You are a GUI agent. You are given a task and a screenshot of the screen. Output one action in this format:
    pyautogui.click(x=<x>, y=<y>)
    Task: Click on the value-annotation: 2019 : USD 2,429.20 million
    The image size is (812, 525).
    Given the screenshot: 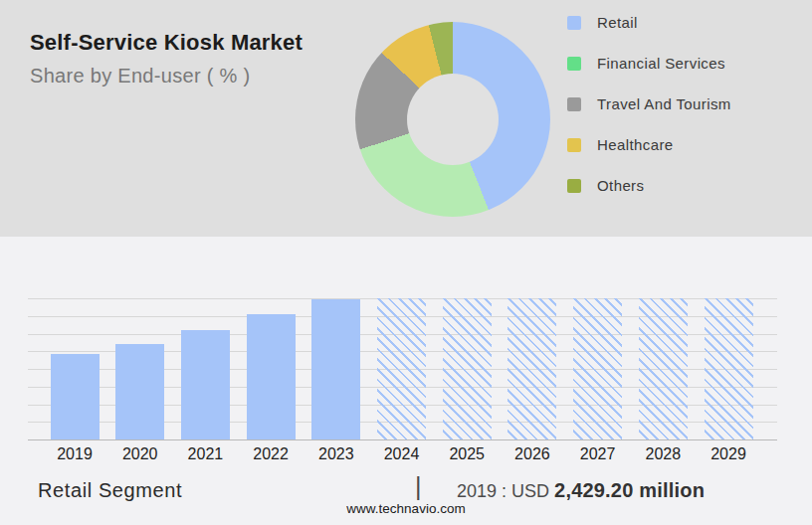 What is the action you would take?
    pyautogui.click(x=581, y=491)
    